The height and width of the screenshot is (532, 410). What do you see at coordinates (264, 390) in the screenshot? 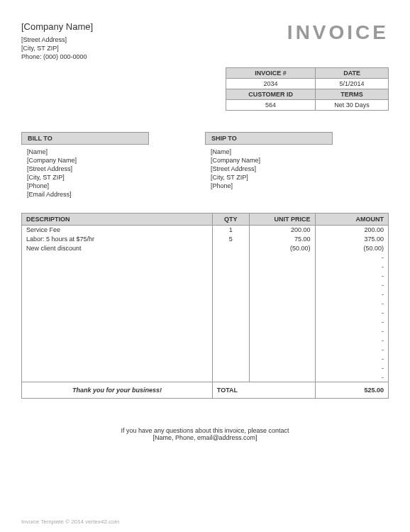
I see `total-label: TOTAL` at bounding box center [264, 390].